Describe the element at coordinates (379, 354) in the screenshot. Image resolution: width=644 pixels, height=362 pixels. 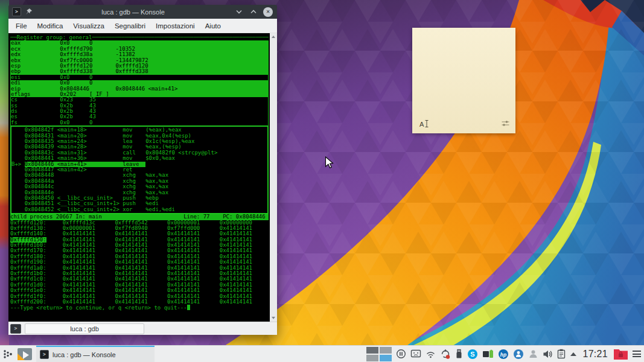
I see `virtual-desktop-pager` at that location.